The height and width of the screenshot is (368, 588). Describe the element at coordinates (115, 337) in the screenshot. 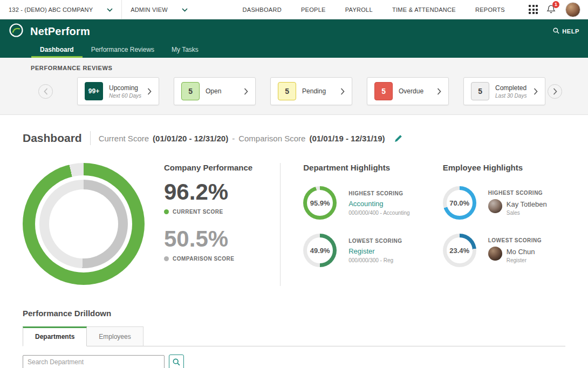

I see `tab-employees: Employees` at that location.